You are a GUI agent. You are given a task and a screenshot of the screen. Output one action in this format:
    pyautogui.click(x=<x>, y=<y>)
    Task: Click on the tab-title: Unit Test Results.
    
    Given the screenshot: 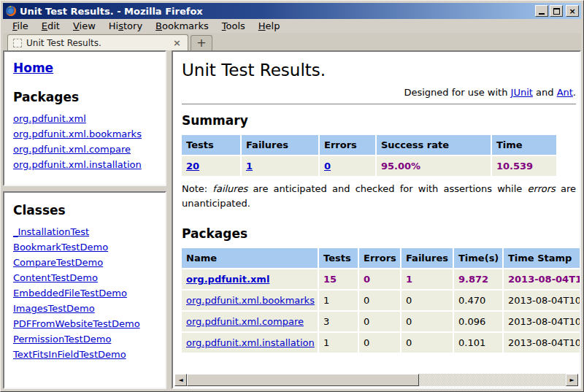 What is the action you would take?
    pyautogui.click(x=99, y=43)
    